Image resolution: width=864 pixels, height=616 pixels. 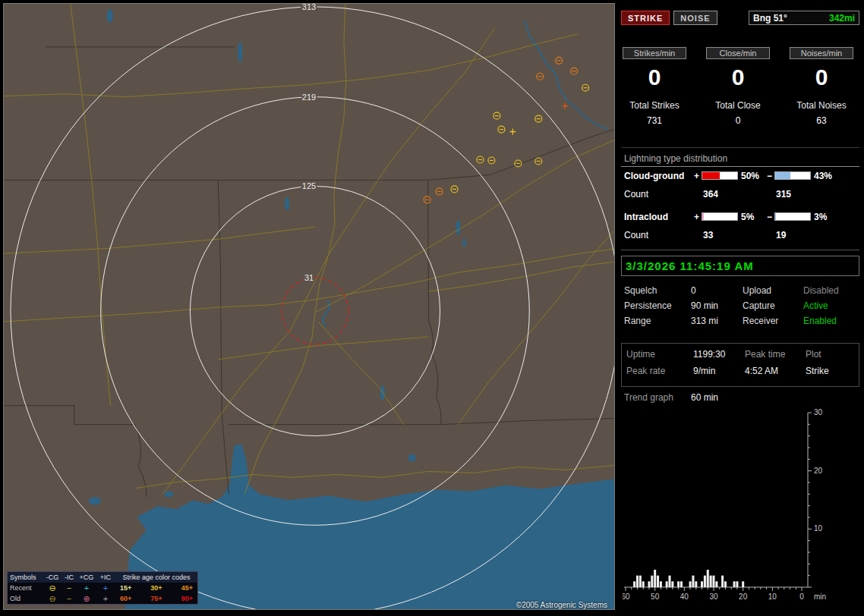 What do you see at coordinates (821, 77) in the screenshot?
I see `noises-per-min-value: 0` at bounding box center [821, 77].